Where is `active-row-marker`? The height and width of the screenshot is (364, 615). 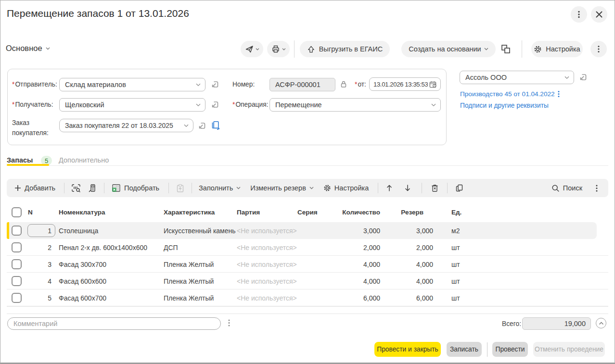
active-row-marker is located at coordinates (8, 231).